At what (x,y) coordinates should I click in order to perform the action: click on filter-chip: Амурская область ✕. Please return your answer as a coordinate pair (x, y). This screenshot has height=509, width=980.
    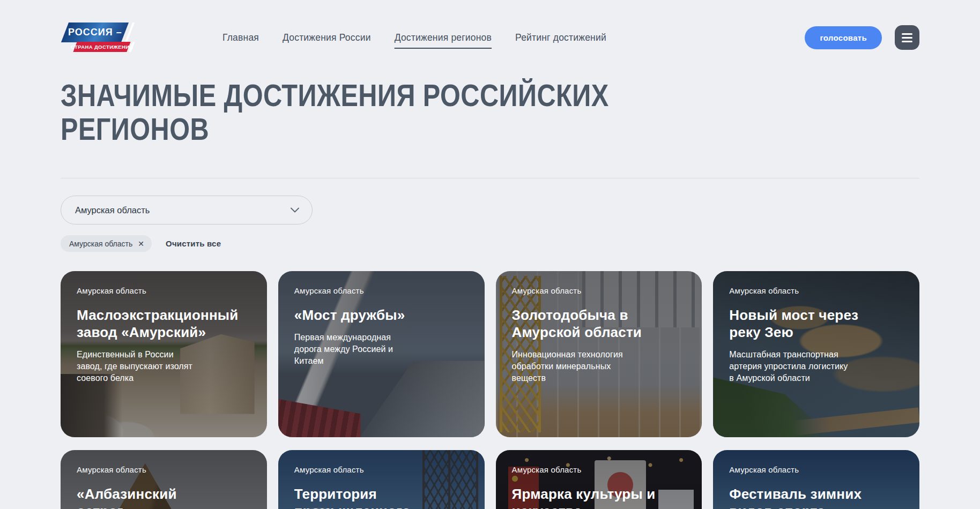
    Looking at the image, I should click on (106, 243).